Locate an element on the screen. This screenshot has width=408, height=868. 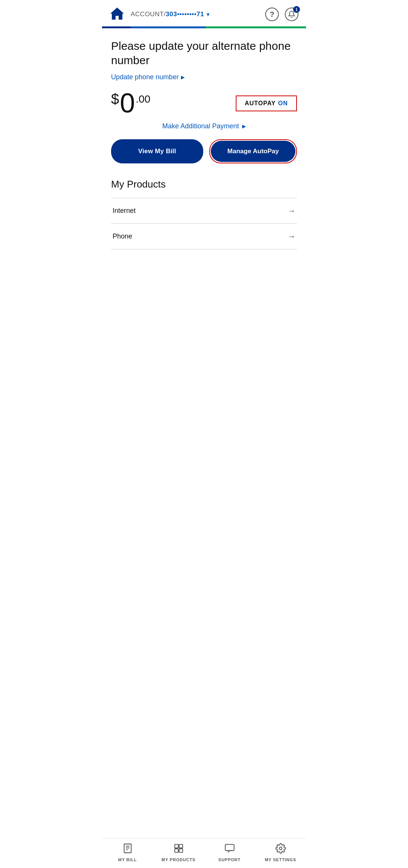
account-label: ACCOUNT/303••••••••71 ▼ is located at coordinates (198, 14).